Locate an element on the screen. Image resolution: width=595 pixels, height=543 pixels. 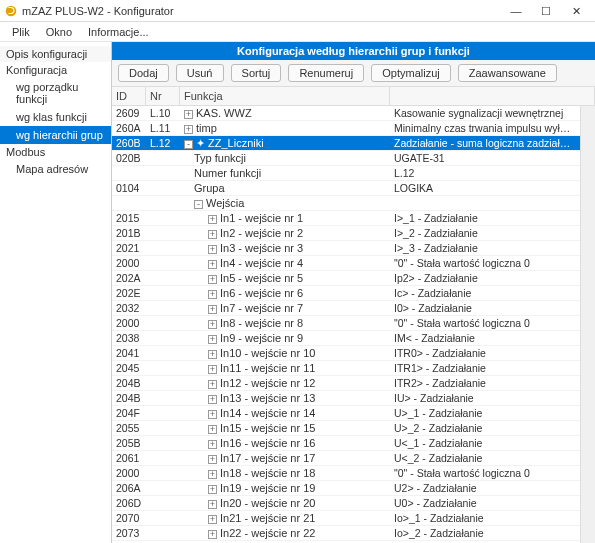
cell-id: 202A is located at coordinates (129, 278).